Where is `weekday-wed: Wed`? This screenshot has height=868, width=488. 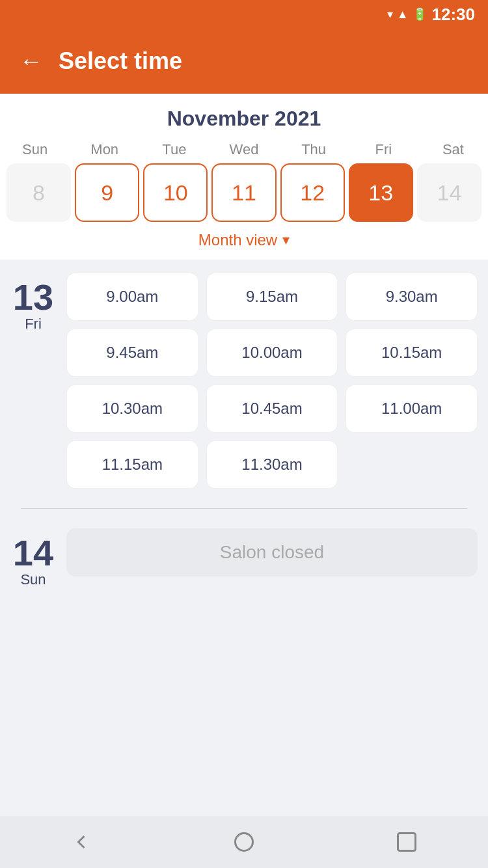
weekday-wed: Wed is located at coordinates (243, 150).